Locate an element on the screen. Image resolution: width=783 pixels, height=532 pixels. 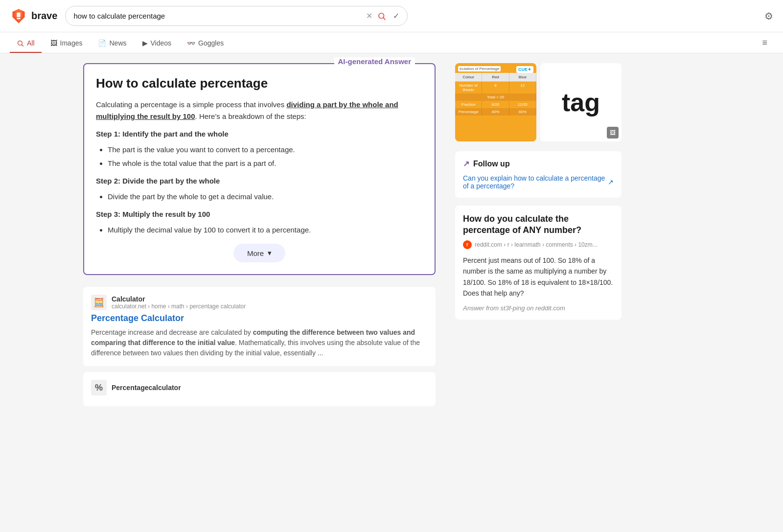
step-3-heading: Step 3: Multiply the result by 100 is located at coordinates (259, 214).